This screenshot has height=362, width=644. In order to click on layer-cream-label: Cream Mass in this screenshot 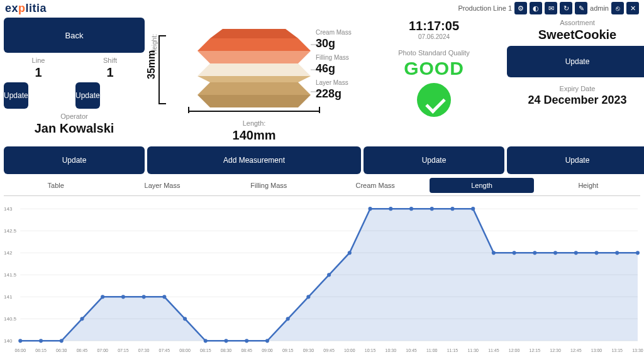, I will do `click(341, 33)`.